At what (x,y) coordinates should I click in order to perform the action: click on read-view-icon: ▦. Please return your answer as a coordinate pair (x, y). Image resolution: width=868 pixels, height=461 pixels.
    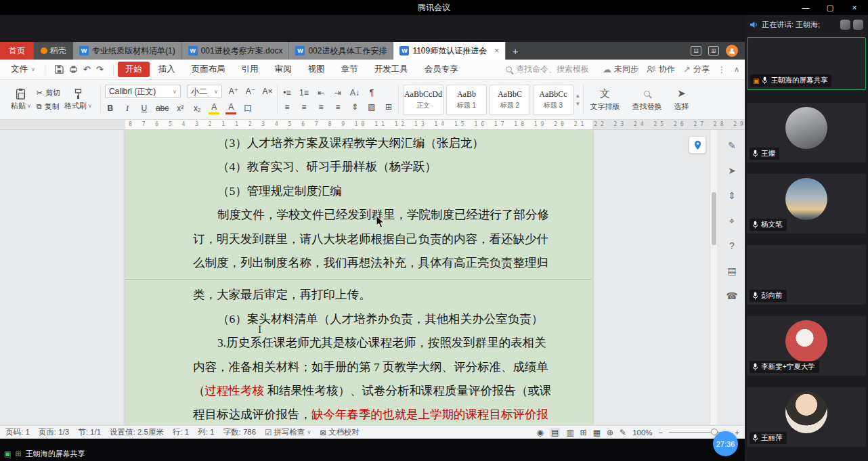
    Looking at the image, I should click on (597, 433).